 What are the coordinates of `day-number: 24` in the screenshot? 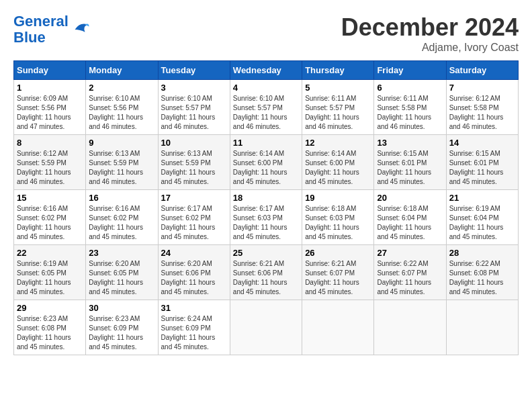 It's located at (194, 253).